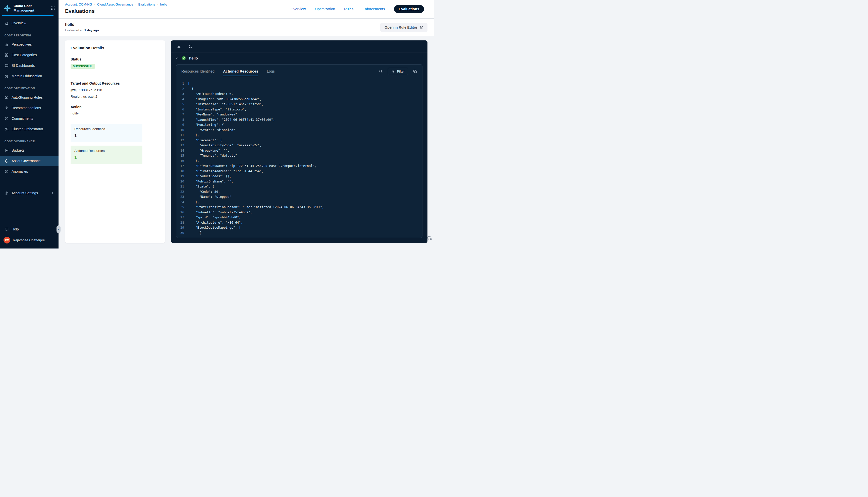 The width and height of the screenshot is (868, 497). I want to click on top-nav-link-optimization: Optimization, so click(325, 9).